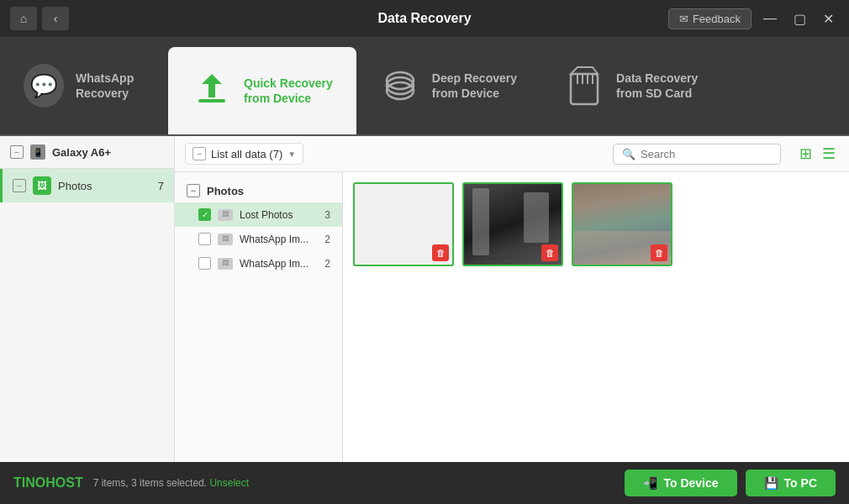  What do you see at coordinates (550, 253) in the screenshot?
I see `photo-2-delete-icon: 🗑` at bounding box center [550, 253].